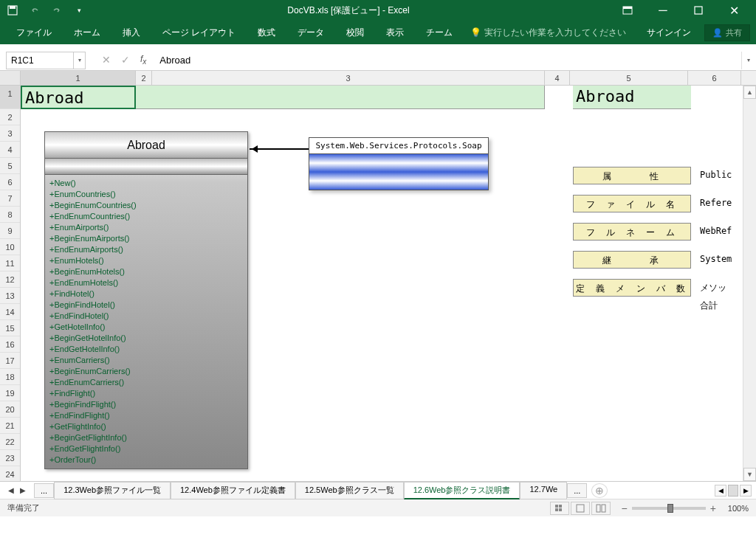  What do you see at coordinates (10, 296) in the screenshot?
I see `row-header-13: 13` at bounding box center [10, 296].